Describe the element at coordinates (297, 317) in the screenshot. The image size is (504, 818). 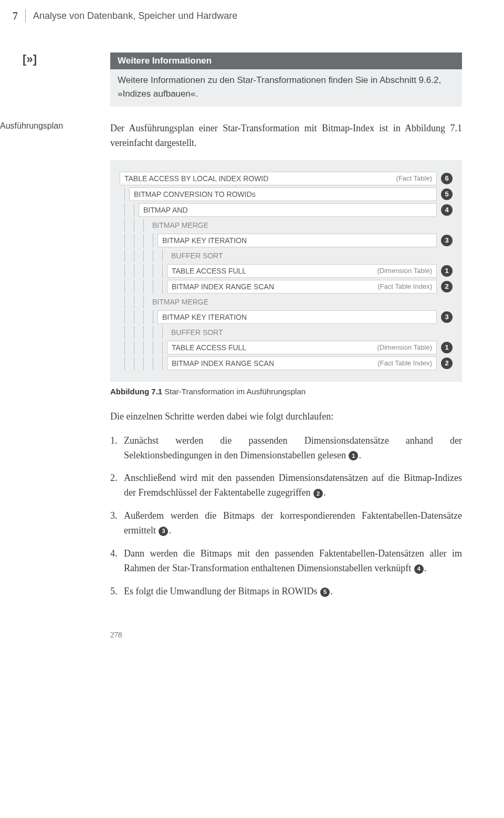
I see `plan-step: BITMAP KEY ITERATION` at that location.